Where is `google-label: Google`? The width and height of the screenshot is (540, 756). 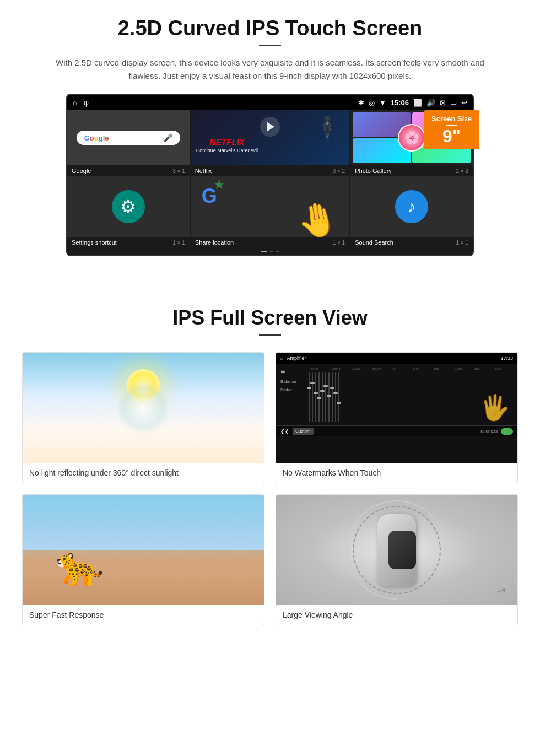 google-label: Google is located at coordinates (82, 171).